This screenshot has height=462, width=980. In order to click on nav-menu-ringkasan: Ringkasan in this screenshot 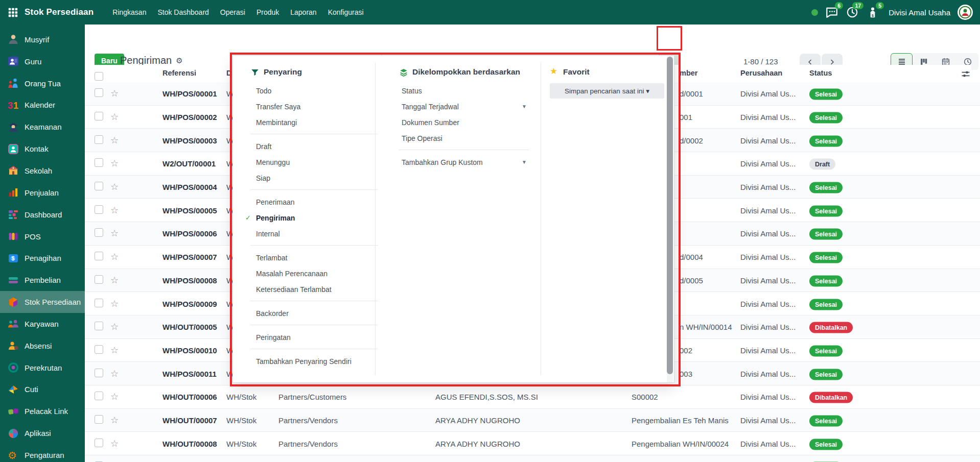, I will do `click(129, 12)`.